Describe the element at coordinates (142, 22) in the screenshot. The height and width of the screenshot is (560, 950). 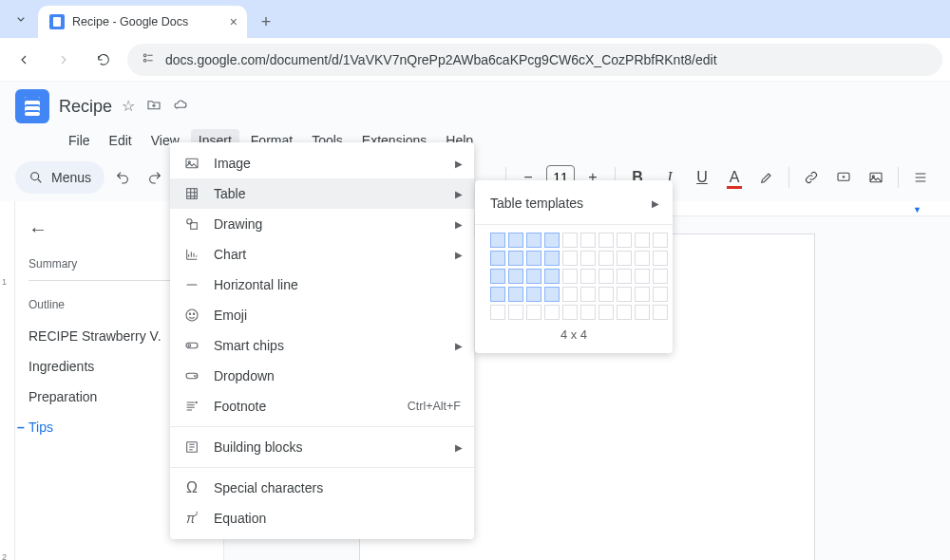
I see `browser-tab: Recipe - Google Docs ×` at that location.